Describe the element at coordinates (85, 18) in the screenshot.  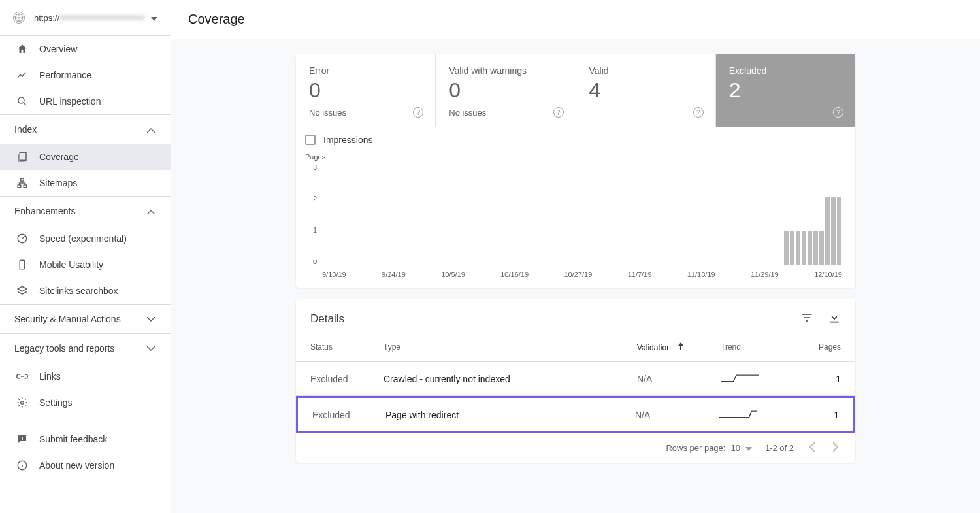
I see `property-selector: https://` at that location.